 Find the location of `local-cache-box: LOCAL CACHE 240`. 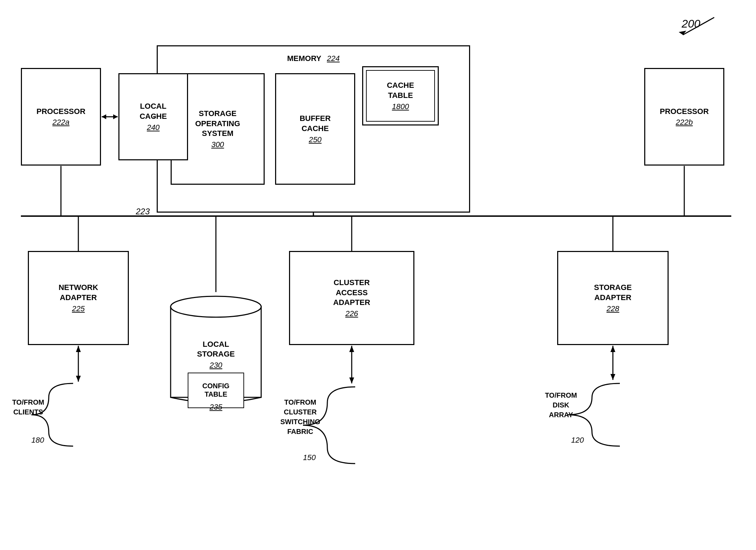

local-cache-box: LOCAL CACHE 240 is located at coordinates (153, 117).